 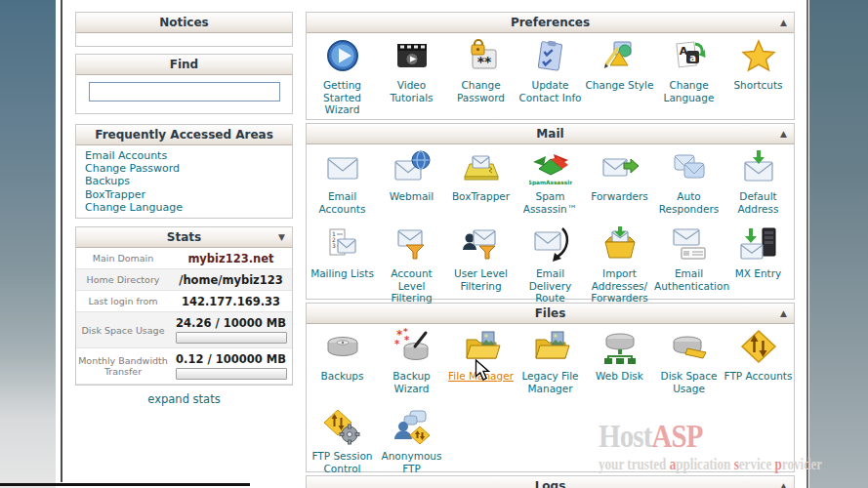 What do you see at coordinates (758, 273) in the screenshot?
I see `app-item-label: MX Entry` at bounding box center [758, 273].